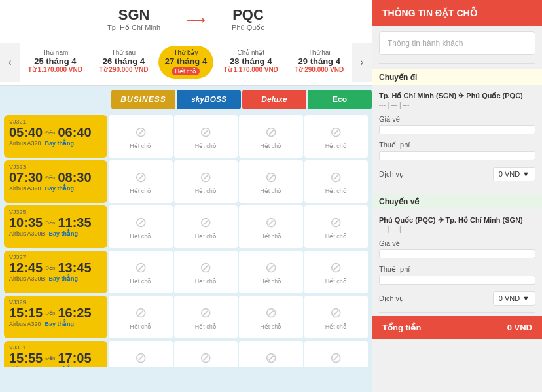  I want to click on seat-skyboss-4: ⊘ Hết chỗ, so click(206, 317).